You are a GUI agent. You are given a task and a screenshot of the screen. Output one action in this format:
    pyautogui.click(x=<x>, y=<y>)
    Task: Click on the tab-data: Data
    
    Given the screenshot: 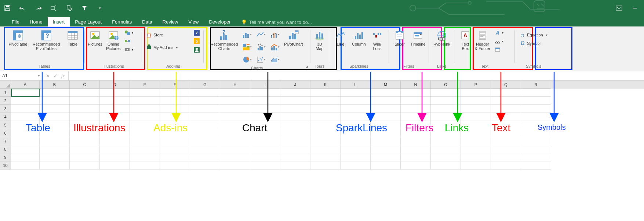 What is the action you would take?
    pyautogui.click(x=147, y=22)
    